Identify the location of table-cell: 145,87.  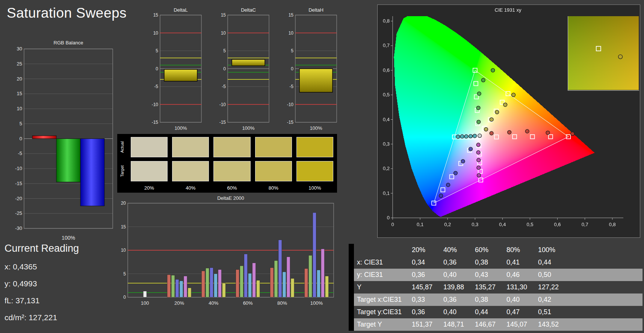
(426, 287).